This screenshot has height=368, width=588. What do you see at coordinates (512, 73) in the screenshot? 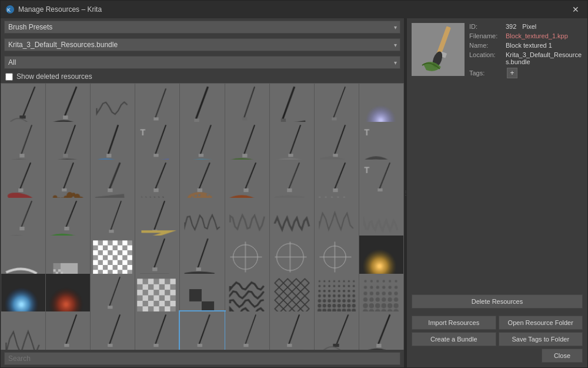
I see `add-tag-button: +` at bounding box center [512, 73].